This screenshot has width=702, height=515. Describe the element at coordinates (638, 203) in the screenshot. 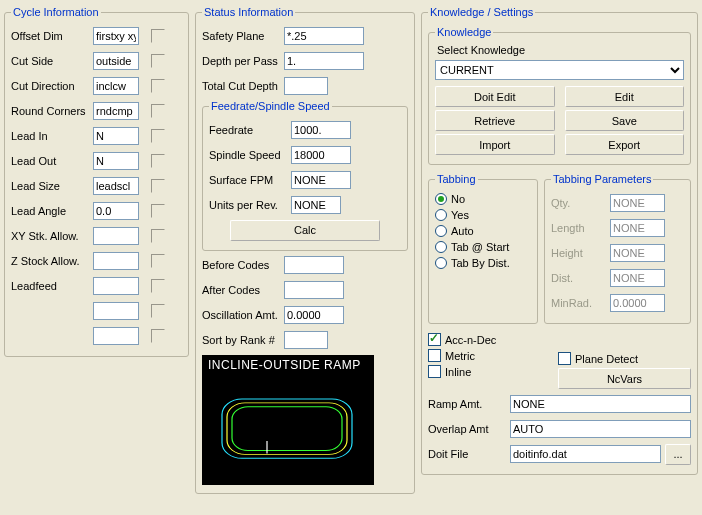

I see `qty-input` at that location.